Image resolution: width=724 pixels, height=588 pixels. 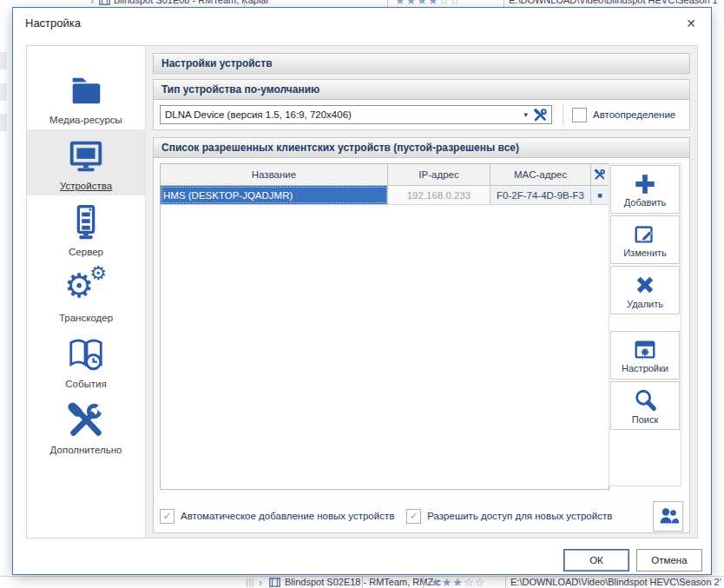 I want to click on clients-table-header: Название IP-адрес MAC-адрес, so click(x=385, y=175).